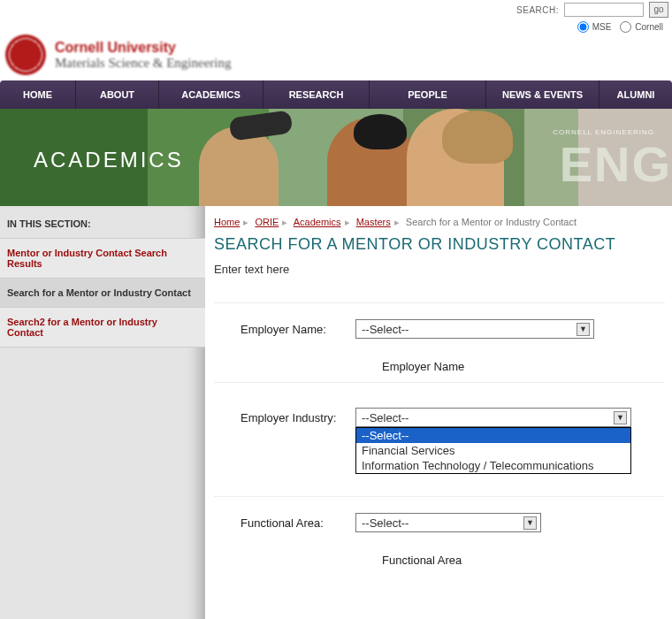  What do you see at coordinates (109, 160) in the screenshot?
I see `banner-title: ACADEMICS` at bounding box center [109, 160].